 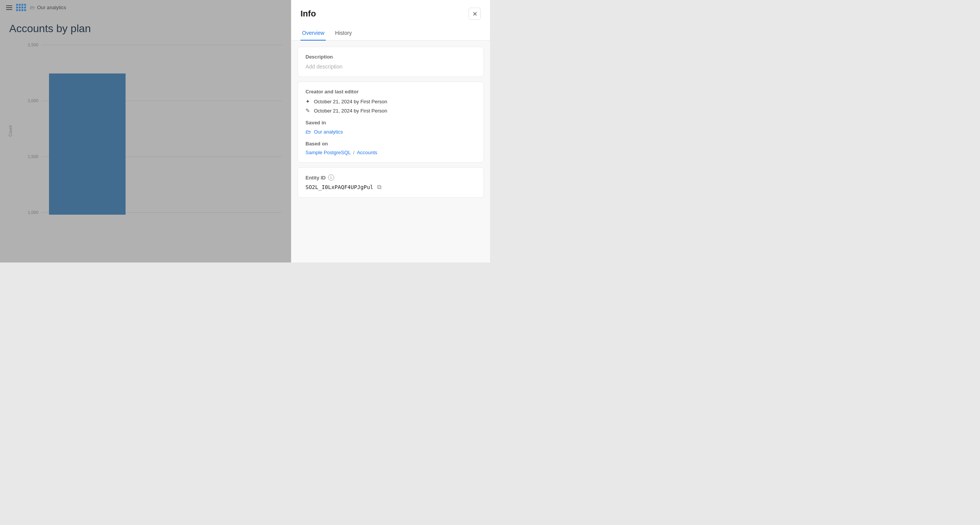 I want to click on add-description-placeholder: Add description, so click(x=390, y=67).